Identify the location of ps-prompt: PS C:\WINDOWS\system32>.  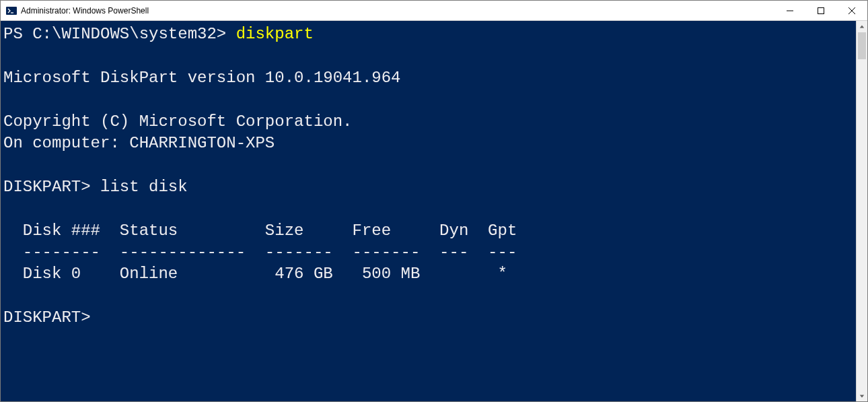
(120, 34).